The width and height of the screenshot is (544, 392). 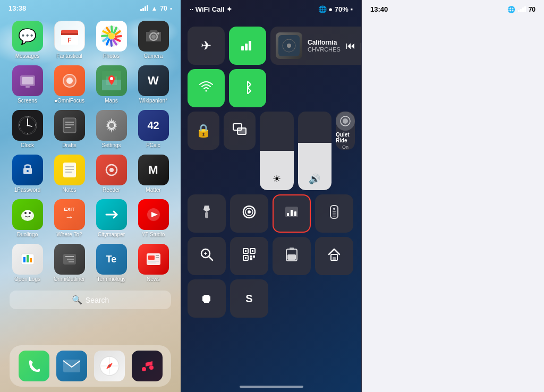 I want to click on app-yt-icon, so click(x=154, y=215).